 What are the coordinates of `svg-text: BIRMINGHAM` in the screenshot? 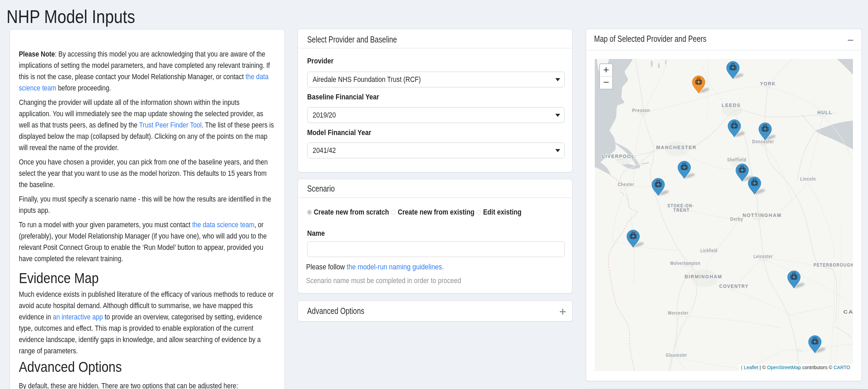 It's located at (703, 276).